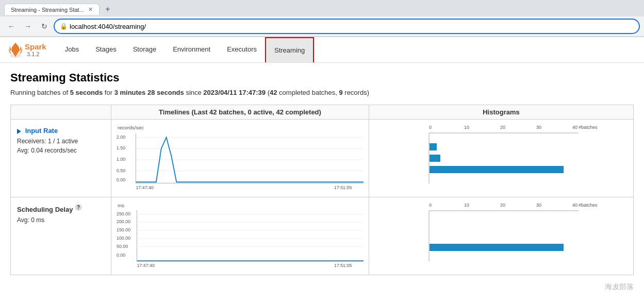 The height and width of the screenshot is (302, 644). What do you see at coordinates (194, 93) in the screenshot?
I see `stats-since: since` at bounding box center [194, 93].